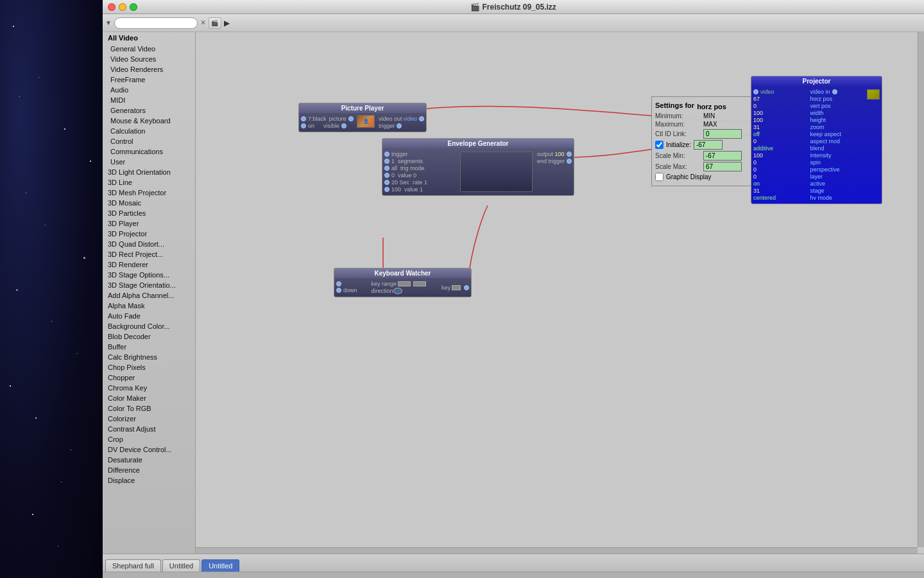 The image size is (924, 578). What do you see at coordinates (679, 167) in the screenshot?
I see `settings-scale-max-label: Scale Max:` at bounding box center [679, 167].